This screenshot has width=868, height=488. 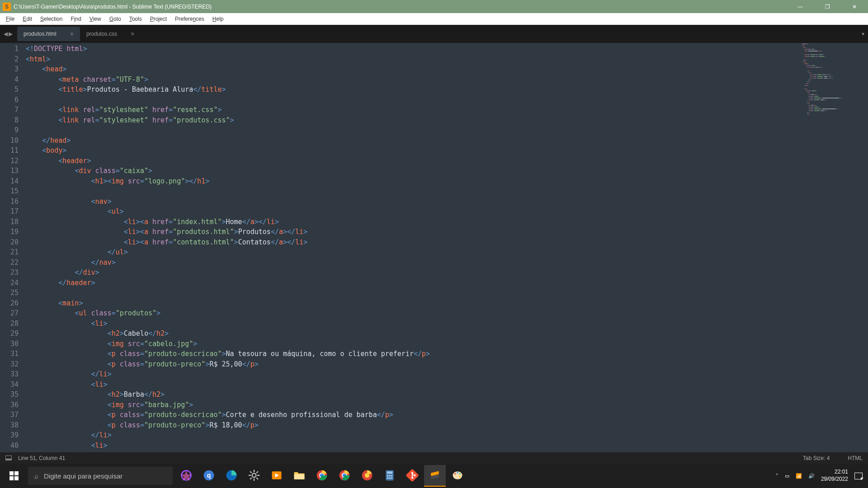 I want to click on tray-chevron-icon: ˄, so click(x=777, y=476).